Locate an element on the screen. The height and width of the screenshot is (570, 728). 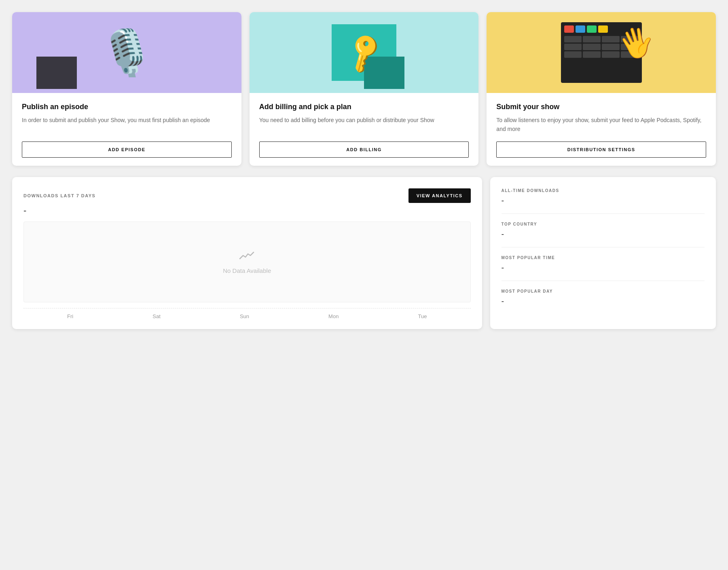
distribution-settings-button: DISTRIBUTION SETTINGS is located at coordinates (601, 150).